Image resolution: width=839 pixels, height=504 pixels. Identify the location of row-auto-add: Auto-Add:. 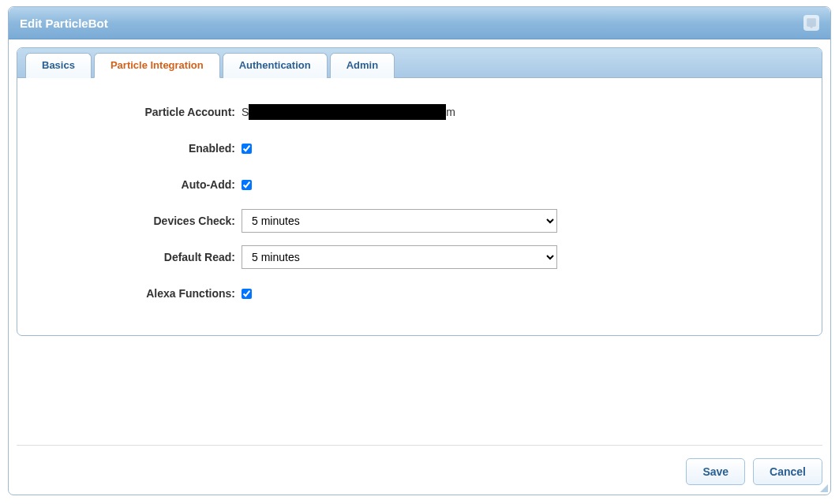
(420, 185).